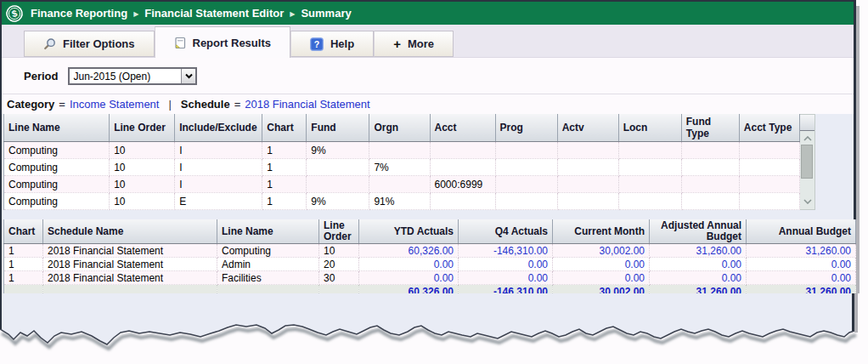 The width and height of the screenshot is (868, 364). What do you see at coordinates (49, 44) in the screenshot?
I see `magnifier-icon` at bounding box center [49, 44].